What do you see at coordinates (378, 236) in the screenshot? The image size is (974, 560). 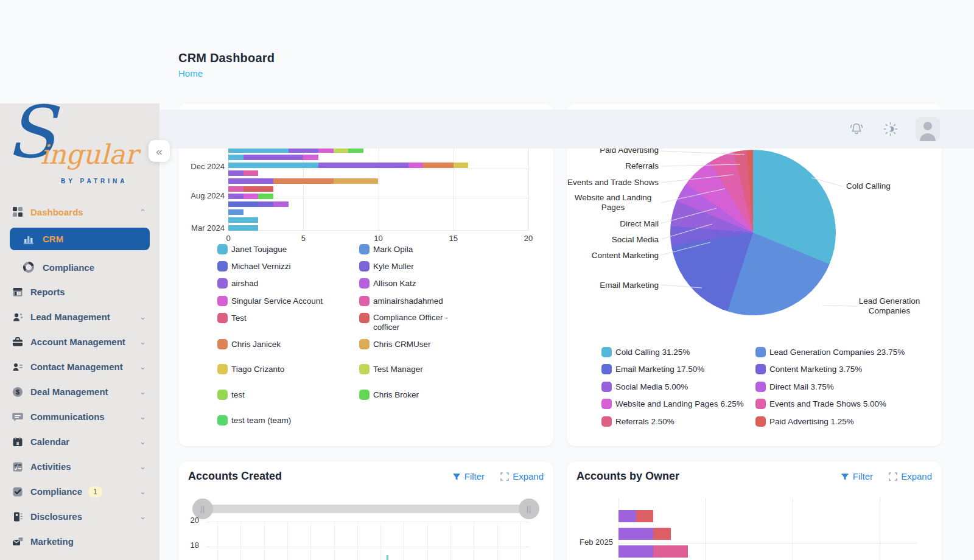 I see `x-axis-tick-label: 10` at bounding box center [378, 236].